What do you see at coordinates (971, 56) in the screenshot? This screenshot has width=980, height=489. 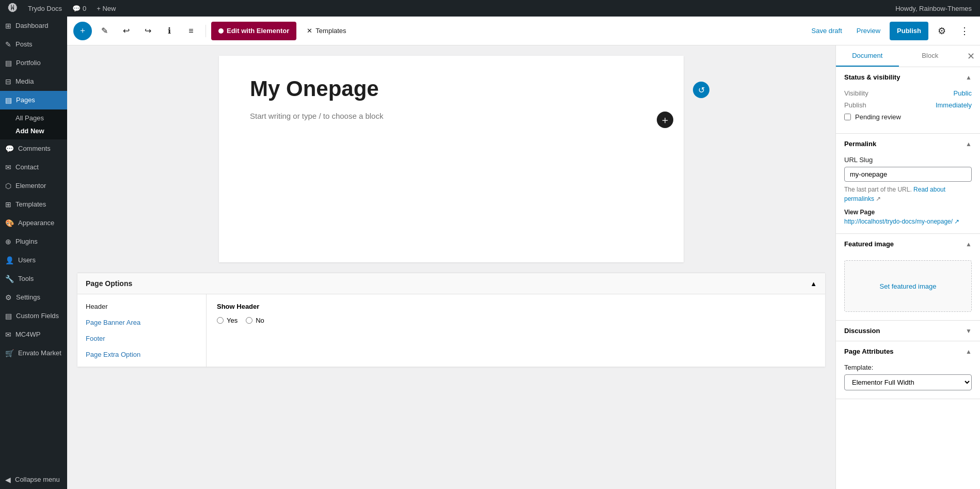 I see `close-icon: ✕` at bounding box center [971, 56].